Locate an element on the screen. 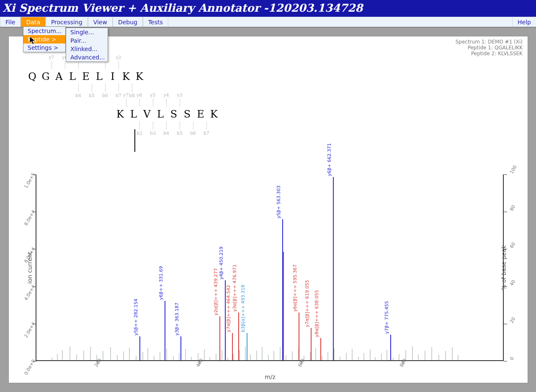  y-tick: 4.0e+4 is located at coordinates (35, 287).